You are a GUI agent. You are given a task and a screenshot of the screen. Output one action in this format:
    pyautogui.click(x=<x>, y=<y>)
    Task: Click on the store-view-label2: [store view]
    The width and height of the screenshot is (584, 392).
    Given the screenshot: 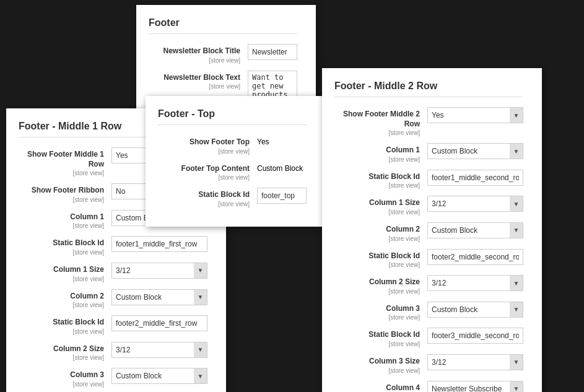 What is the action you would take?
    pyautogui.click(x=194, y=87)
    